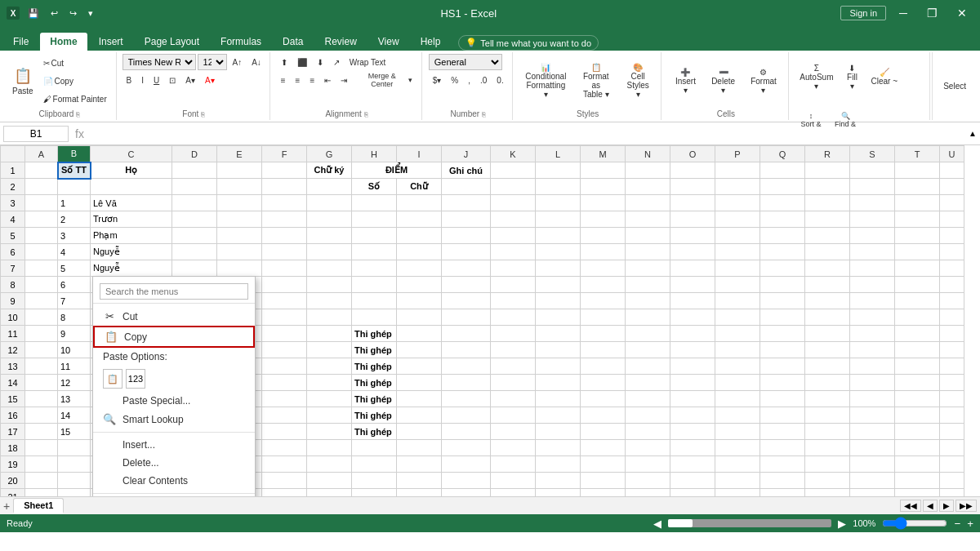 The height and width of the screenshot is (551, 980). What do you see at coordinates (724, 81) in the screenshot?
I see `delete-cells-button: ➖ Delete ▾` at bounding box center [724, 81].